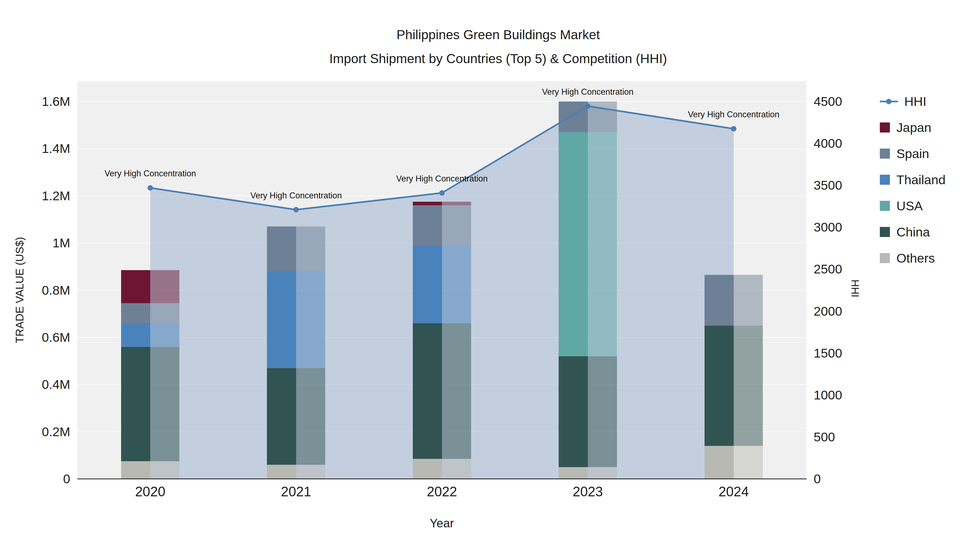 The height and width of the screenshot is (551, 980). What do you see at coordinates (56, 102) in the screenshot?
I see `y-left-tick-label: 1.6M` at bounding box center [56, 102].